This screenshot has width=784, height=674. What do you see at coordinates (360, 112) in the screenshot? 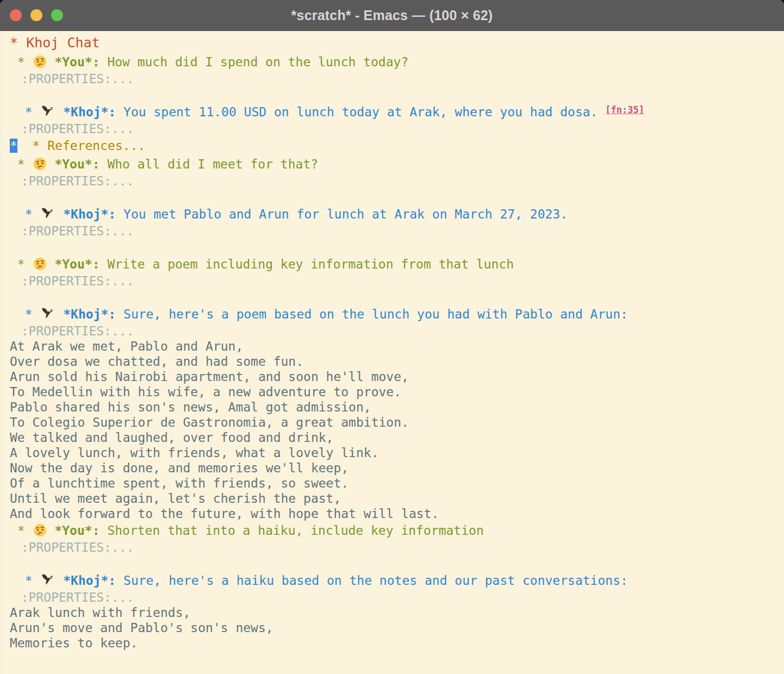
I see `message-text: You spent 11.00 USD on lunch today at Ar…` at bounding box center [360, 112].